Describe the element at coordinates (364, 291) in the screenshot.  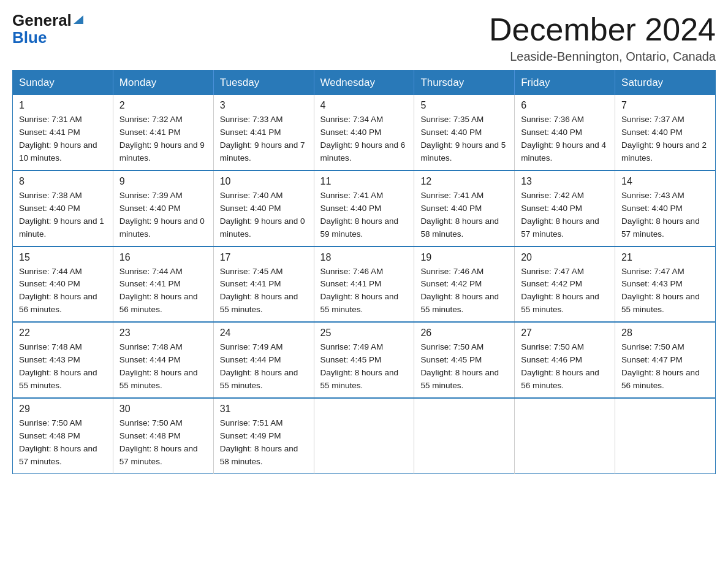
I see `day-info: Sunrise: 7:46 AM Sunset: 4:41 PM Dayligh…` at that location.